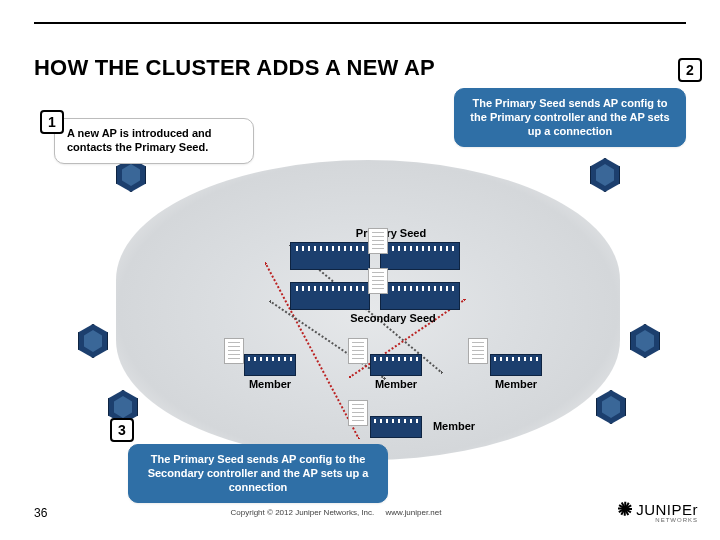 The image size is (720, 540). I want to click on logo-burst-icon, so click(625, 508).